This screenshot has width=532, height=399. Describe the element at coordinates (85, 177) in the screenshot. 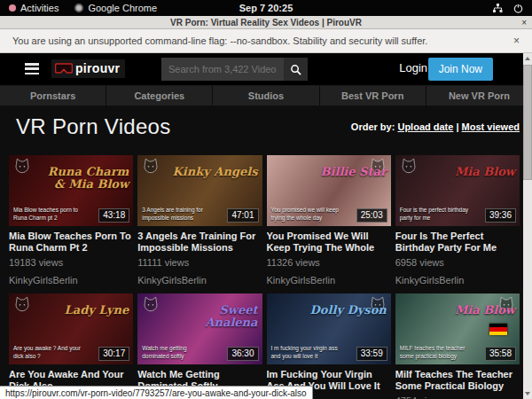

I see `thumbnail-performer-name: Runa Charm & Mia Blow` at that location.